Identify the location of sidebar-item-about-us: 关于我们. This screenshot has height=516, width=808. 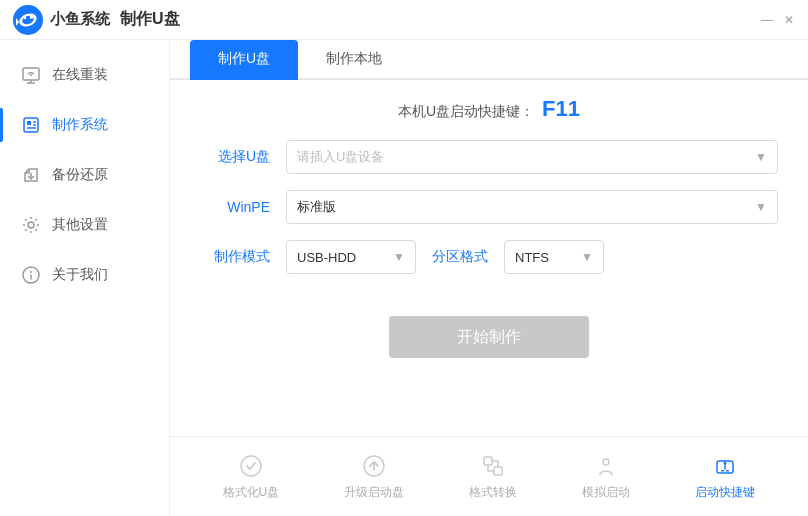
(84, 275).